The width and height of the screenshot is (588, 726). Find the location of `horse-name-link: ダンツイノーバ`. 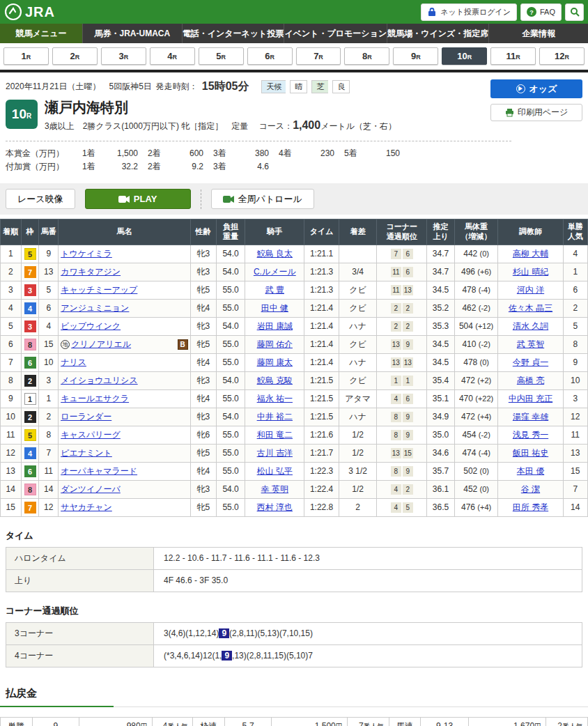

horse-name-link: ダンツイノーバ is located at coordinates (91, 489).